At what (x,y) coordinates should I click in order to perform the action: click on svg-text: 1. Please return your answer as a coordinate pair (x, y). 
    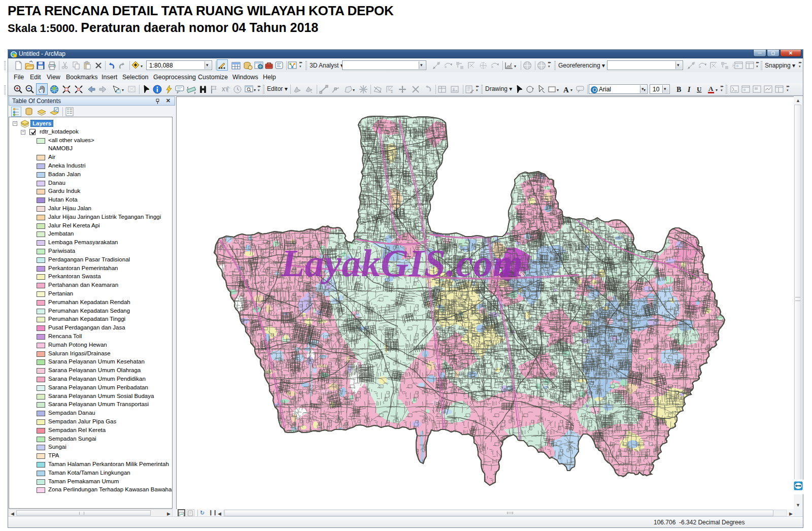
    Looking at the image, I should click on (392, 91).